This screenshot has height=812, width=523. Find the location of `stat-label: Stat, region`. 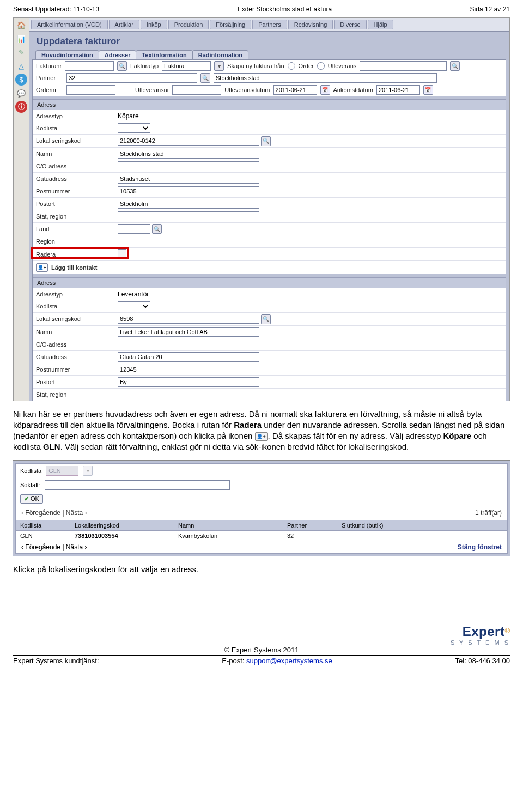

stat-label: Stat, region is located at coordinates (77, 216).